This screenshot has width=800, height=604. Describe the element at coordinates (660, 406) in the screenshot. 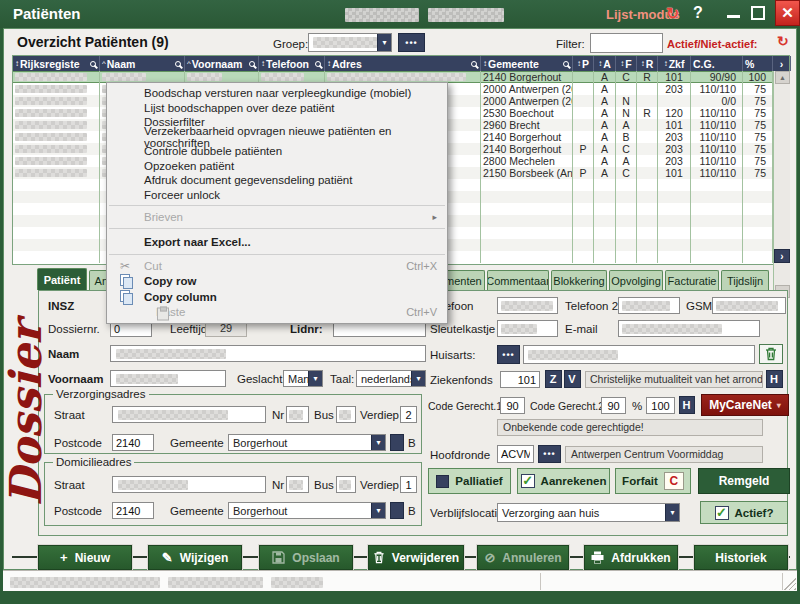

I see `percent-input` at that location.